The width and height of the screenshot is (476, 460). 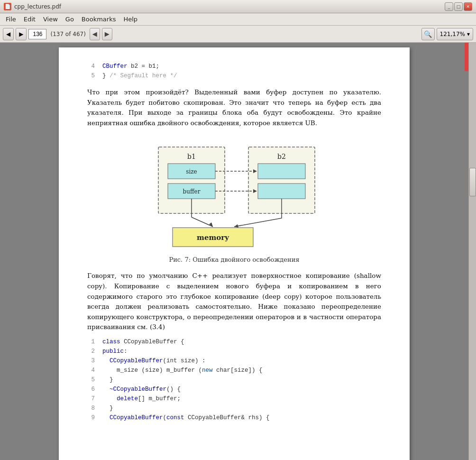 What do you see at coordinates (68, 34) in the screenshot?
I see `page-info: (137 of 467)` at bounding box center [68, 34].